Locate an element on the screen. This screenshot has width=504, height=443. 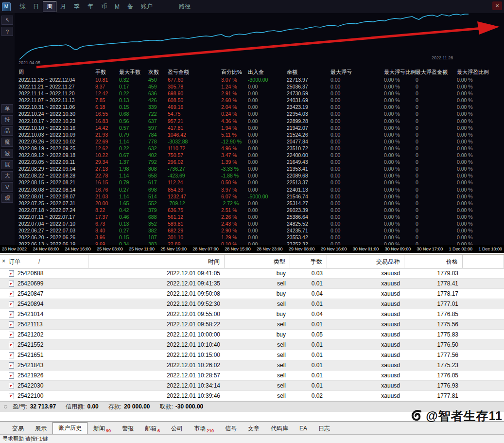
menu-item-7: M is located at coordinates (117, 7).